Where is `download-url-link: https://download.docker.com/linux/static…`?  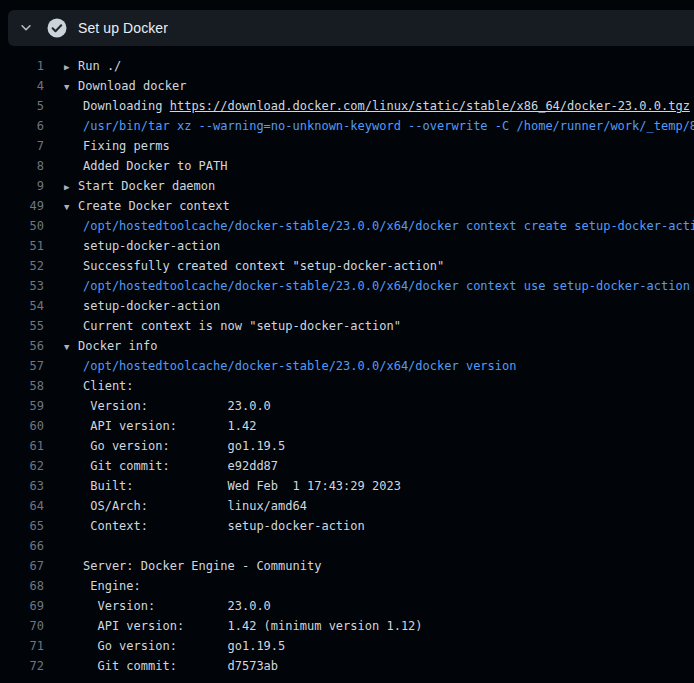 download-url-link: https://download.docker.com/linux/static… is located at coordinates (430, 106).